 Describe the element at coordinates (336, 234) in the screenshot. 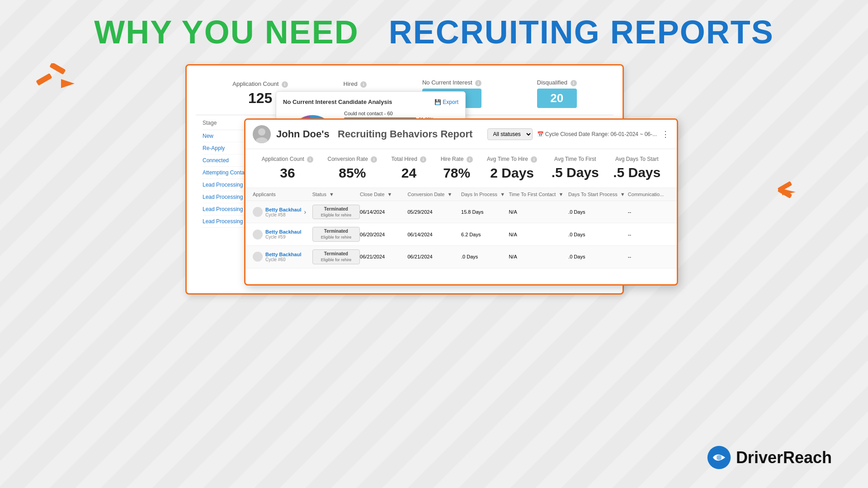

I see `status-cell-2: Terminated Eligible for rehire` at that location.